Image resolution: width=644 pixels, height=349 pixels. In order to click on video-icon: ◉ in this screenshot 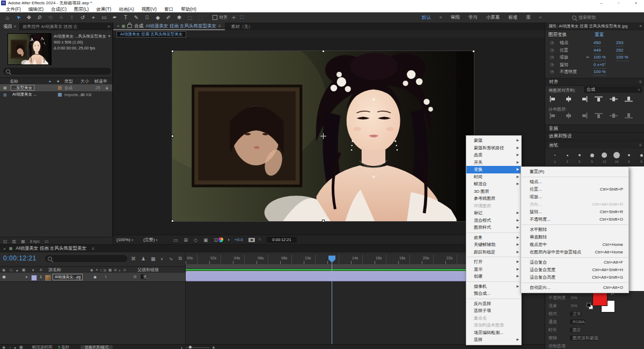, I will do `click(4, 270)`.